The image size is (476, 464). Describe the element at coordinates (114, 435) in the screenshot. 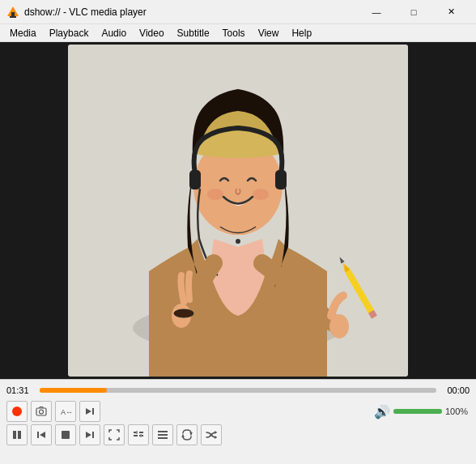

I see `fullscreen-button` at that location.